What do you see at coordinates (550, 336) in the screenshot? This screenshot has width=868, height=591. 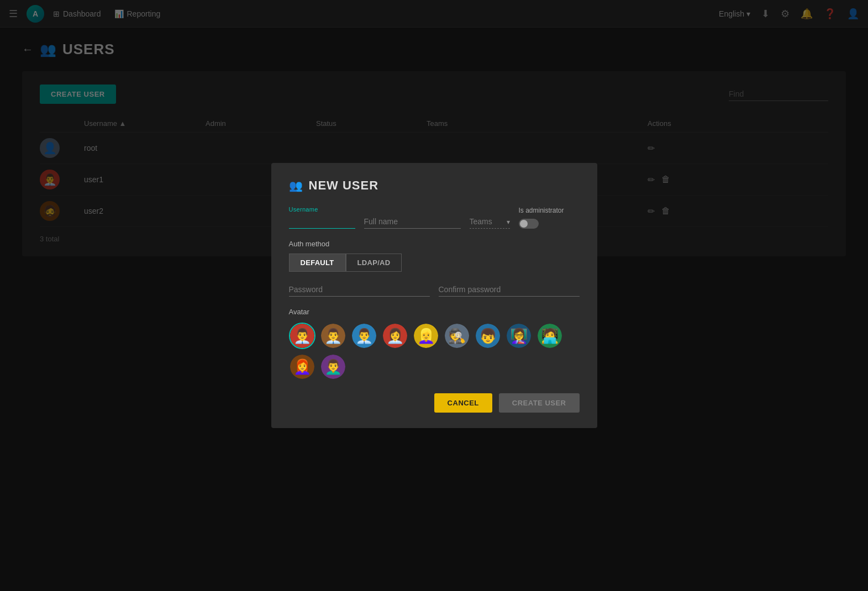 I see `avatar-option: 🧑‍💻` at bounding box center [550, 336].